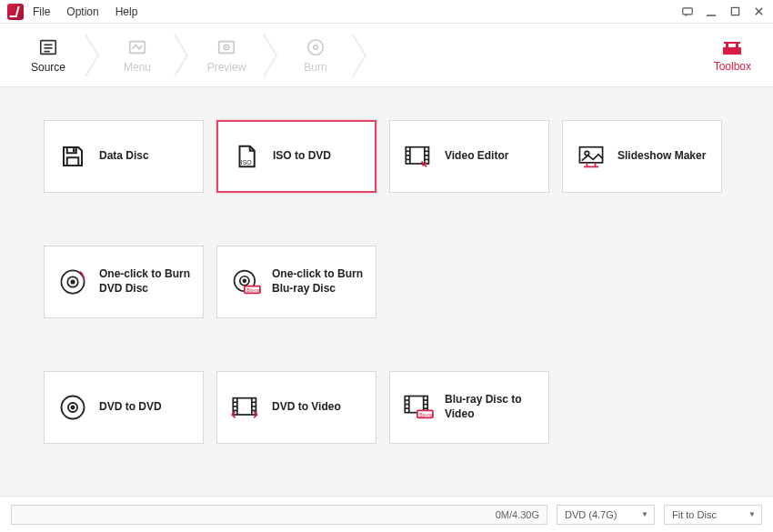 Image resolution: width=773 pixels, height=532 pixels. What do you see at coordinates (695, 515) in the screenshot?
I see `fit-mode-value: Fit to Disc` at bounding box center [695, 515].